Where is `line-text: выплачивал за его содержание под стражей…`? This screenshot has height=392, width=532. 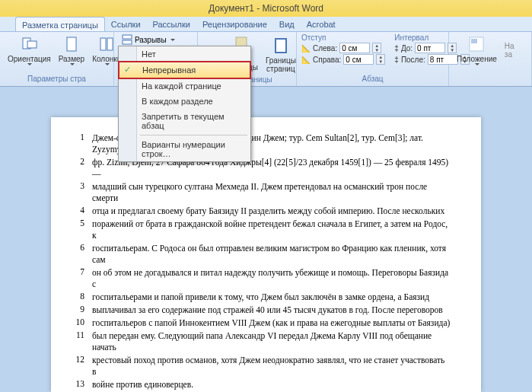
line-text: выплачивал за его содержание под стражей… is located at coordinates (268, 311).